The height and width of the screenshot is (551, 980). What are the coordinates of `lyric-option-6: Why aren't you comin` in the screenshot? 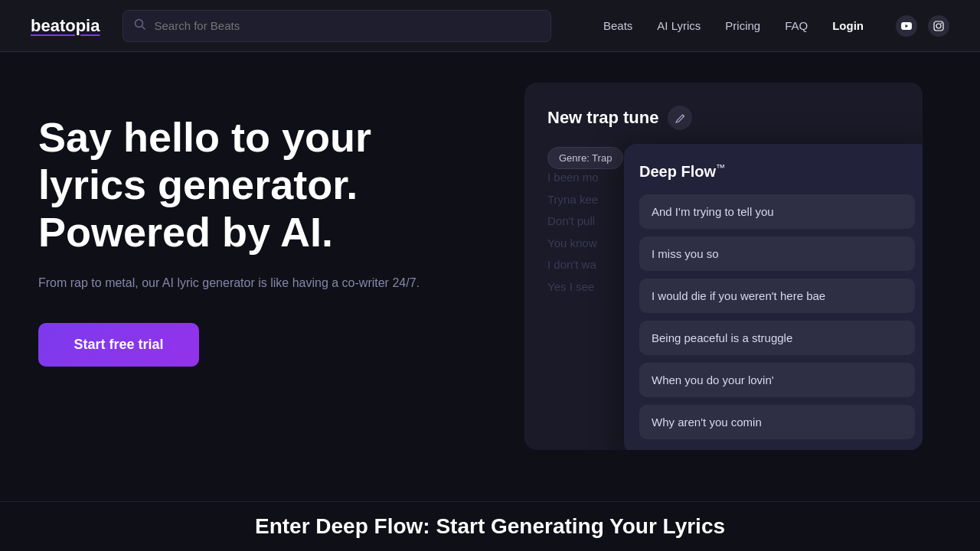 It's located at (777, 422).